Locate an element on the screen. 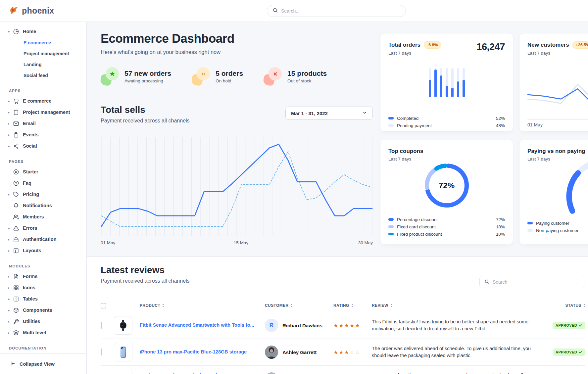  column-header-customer: CUSTOMER is located at coordinates (299, 305).